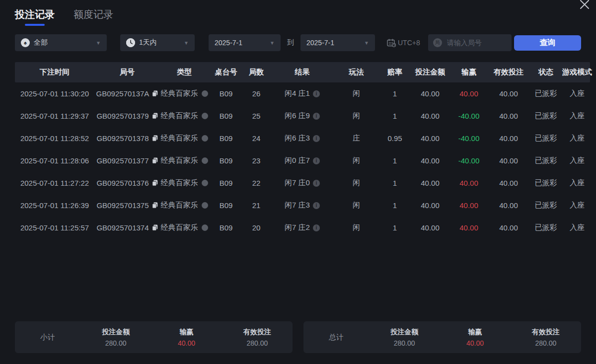 Image resolution: width=596 pixels, height=364 pixels. I want to click on cell-round: GB0925701379, so click(127, 116).